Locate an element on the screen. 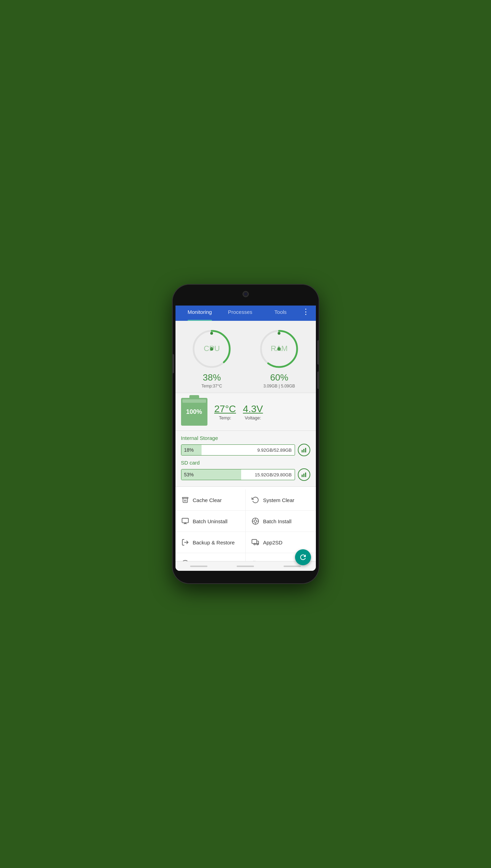 The image size is (491, 868). internal-storage-row: 18% 9.92GB/52.89GB is located at coordinates (246, 450).